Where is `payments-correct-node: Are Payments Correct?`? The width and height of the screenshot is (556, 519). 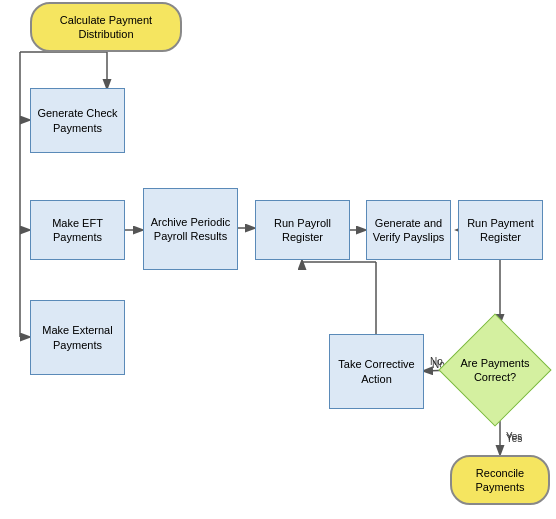
payments-correct-node: Are Payments Correct? is located at coordinates (495, 370).